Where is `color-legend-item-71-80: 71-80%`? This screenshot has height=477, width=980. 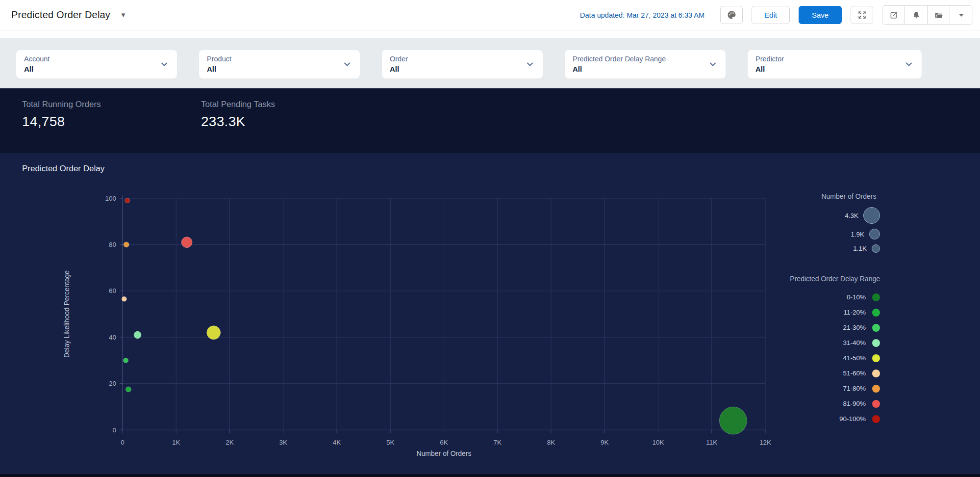 color-legend-item-71-80: 71-80% is located at coordinates (832, 389).